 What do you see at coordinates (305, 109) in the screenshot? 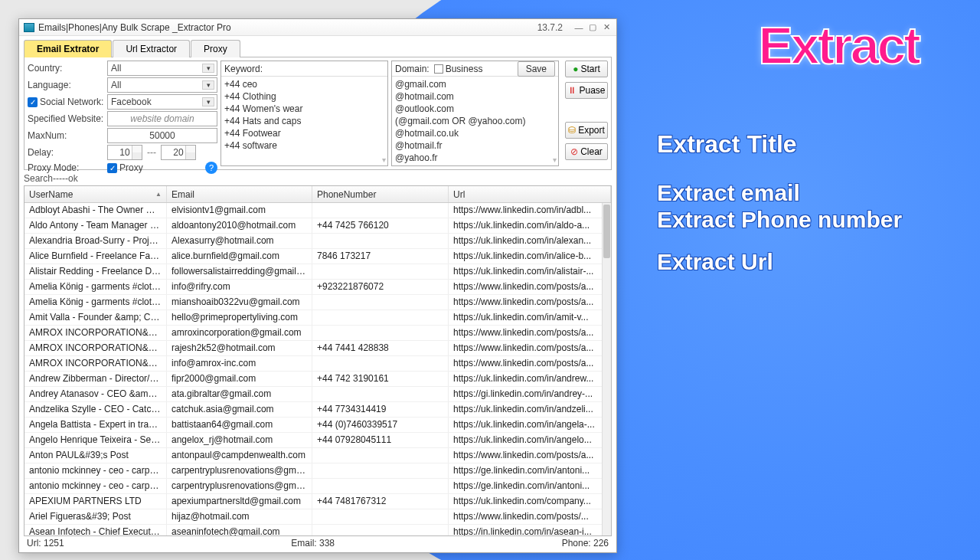
I see `keyword-item: +44 Women's wear` at bounding box center [305, 109].